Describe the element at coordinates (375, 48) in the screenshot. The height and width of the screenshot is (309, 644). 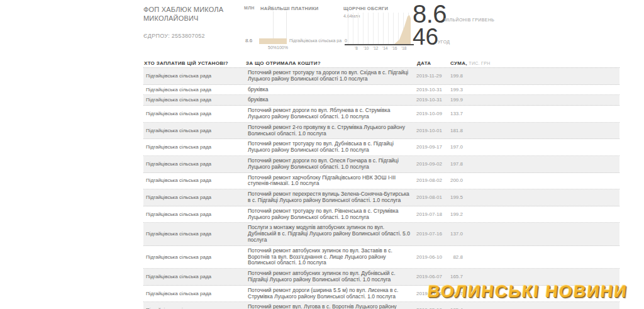
I see `yearly-tick-12: '12` at that location.